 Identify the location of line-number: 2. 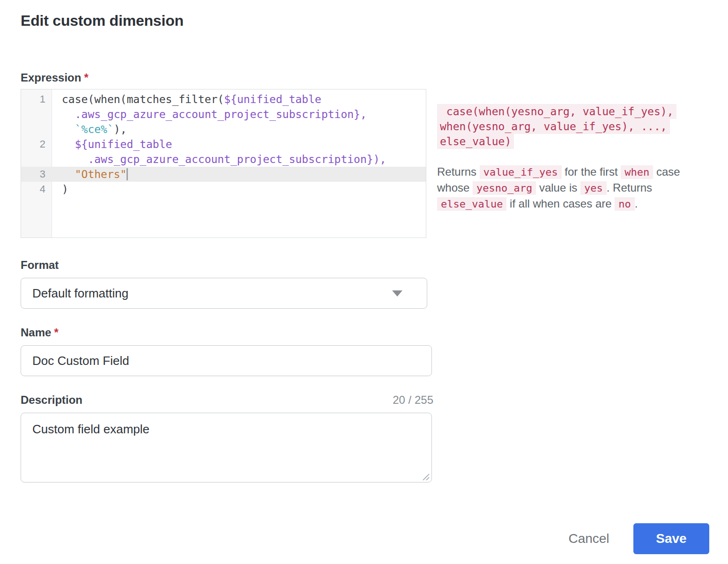
(37, 144).